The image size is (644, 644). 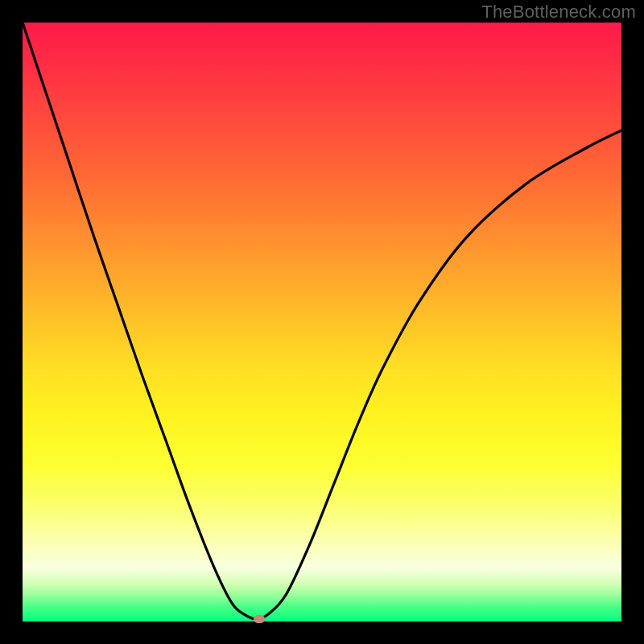 I want to click on optimal-point-marker, so click(x=259, y=619).